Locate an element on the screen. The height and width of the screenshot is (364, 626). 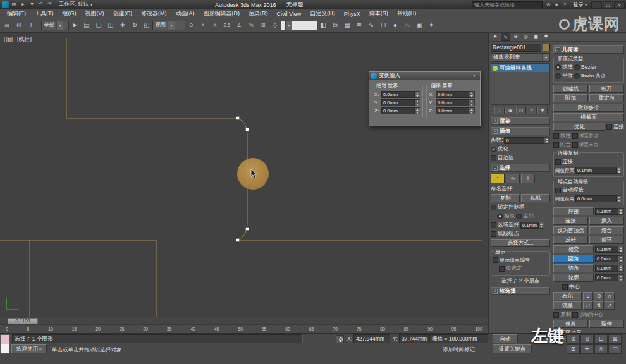
configure-modifier-sets-icon: ✱ is located at coordinates (543, 111).